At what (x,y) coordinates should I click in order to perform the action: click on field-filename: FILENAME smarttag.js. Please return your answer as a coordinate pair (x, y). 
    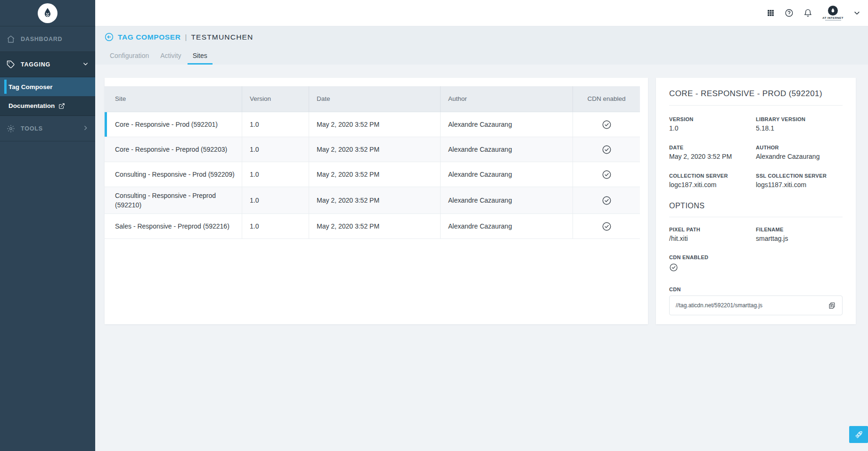
    Looking at the image, I should click on (799, 235).